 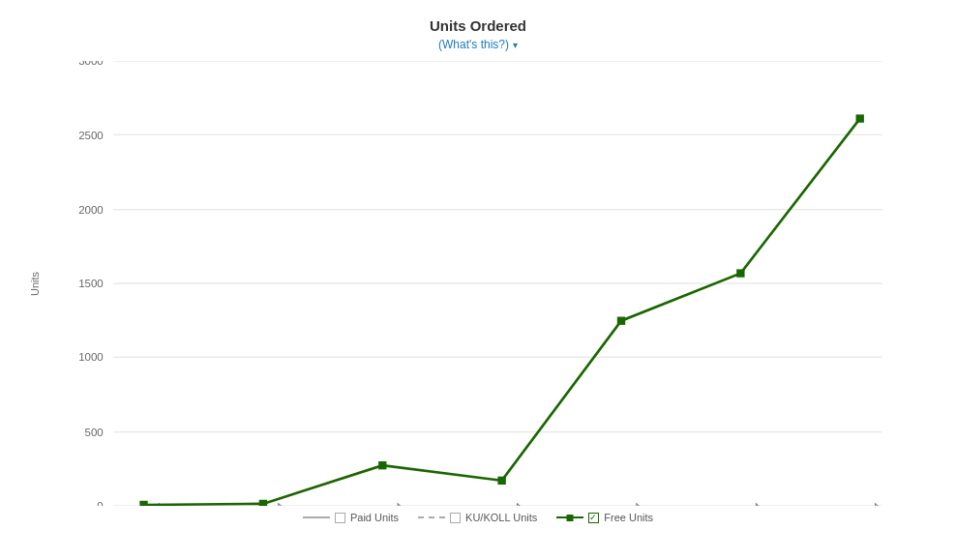 What do you see at coordinates (432, 517) in the screenshot?
I see `ku-line-icon` at bounding box center [432, 517].